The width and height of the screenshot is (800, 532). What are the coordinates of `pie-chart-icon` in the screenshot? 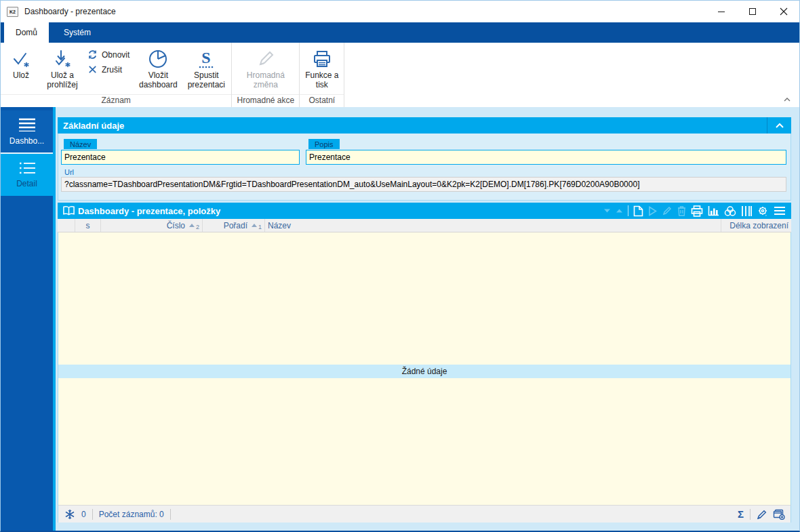 It's located at (158, 59).